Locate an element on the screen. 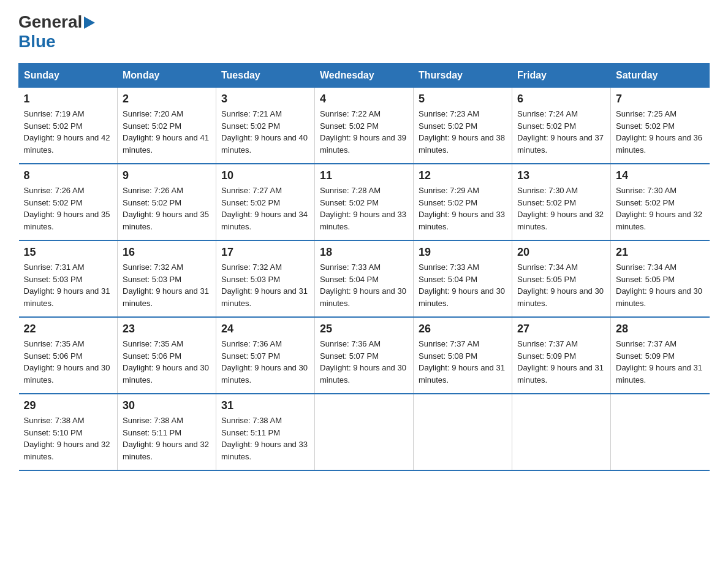  day-number: 5 is located at coordinates (463, 99).